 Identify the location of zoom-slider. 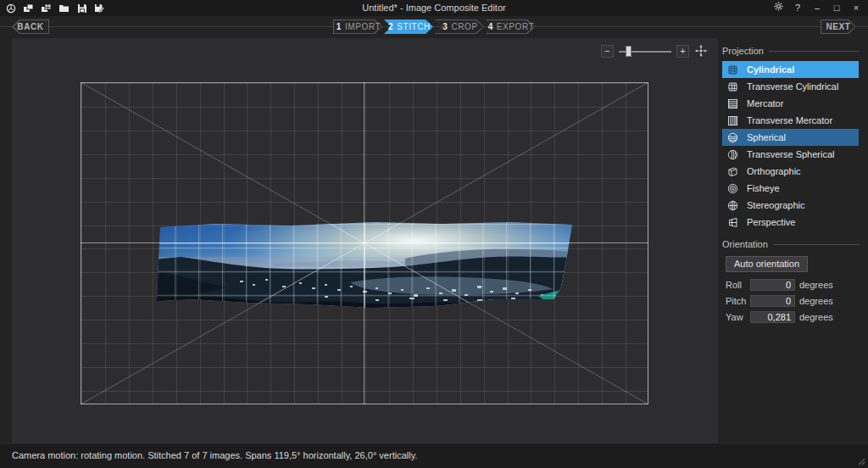
(645, 51).